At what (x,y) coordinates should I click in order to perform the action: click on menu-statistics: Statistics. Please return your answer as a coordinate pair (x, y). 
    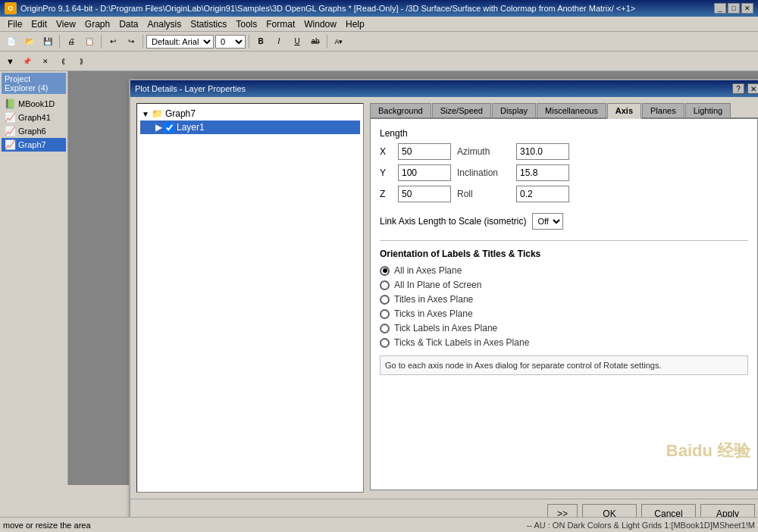
    Looking at the image, I should click on (208, 24).